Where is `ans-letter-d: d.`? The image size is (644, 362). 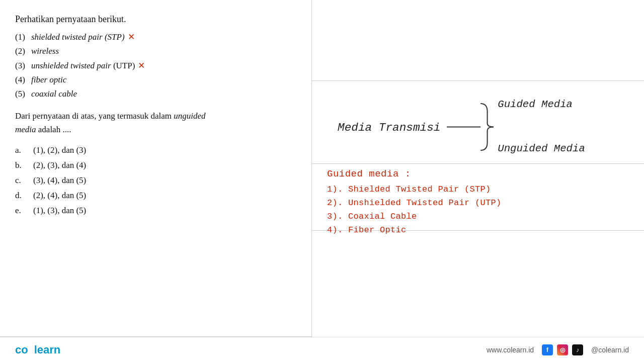
ans-letter-d: d. is located at coordinates (24, 196).